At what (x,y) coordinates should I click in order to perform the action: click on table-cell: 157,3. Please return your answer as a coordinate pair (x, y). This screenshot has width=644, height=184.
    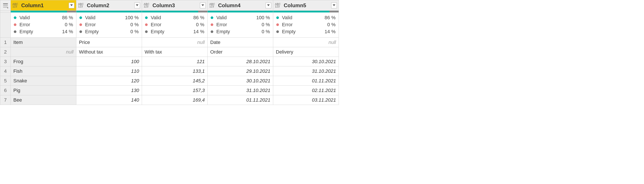
    Looking at the image, I should click on (175, 90).